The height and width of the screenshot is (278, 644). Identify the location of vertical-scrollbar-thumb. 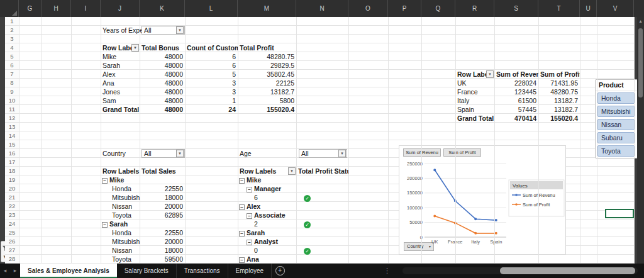
(640, 63).